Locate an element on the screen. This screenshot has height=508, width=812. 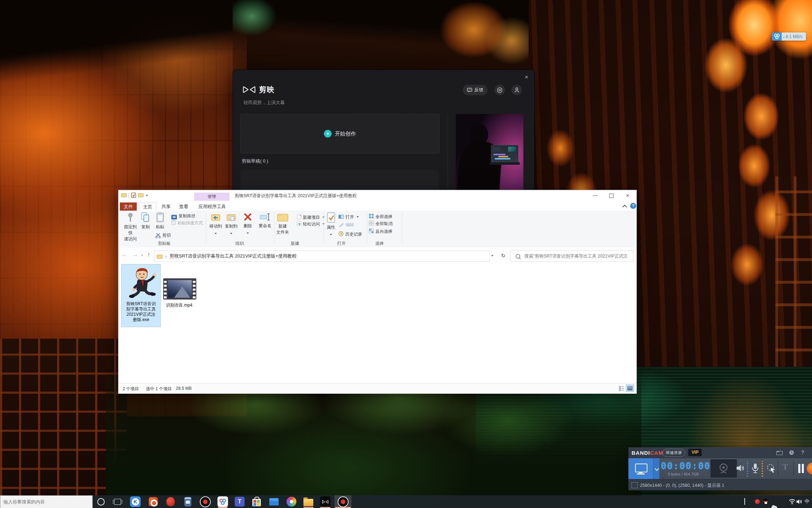
tab-file: 文件 is located at coordinates (128, 207).